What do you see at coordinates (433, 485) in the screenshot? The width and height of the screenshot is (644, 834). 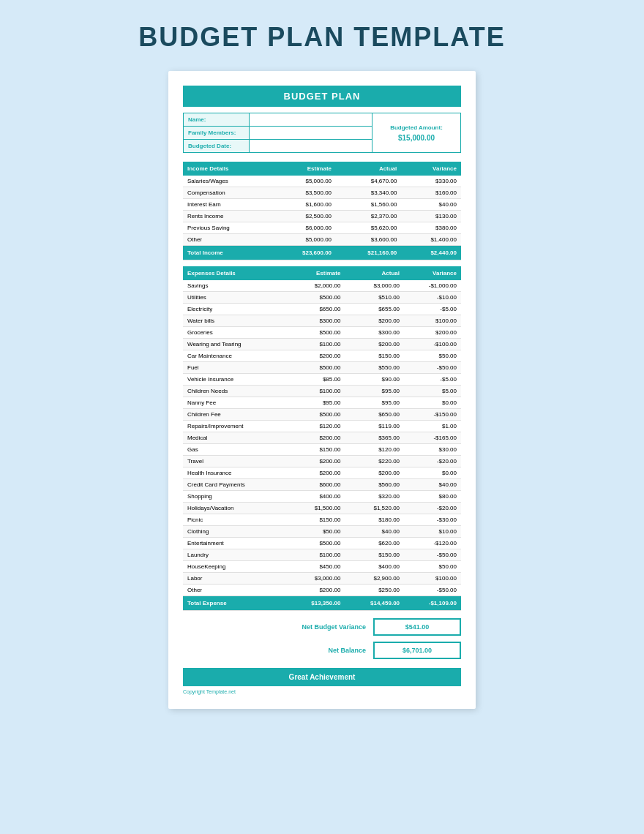 I see `expenses-row-variance: $40.00` at bounding box center [433, 485].